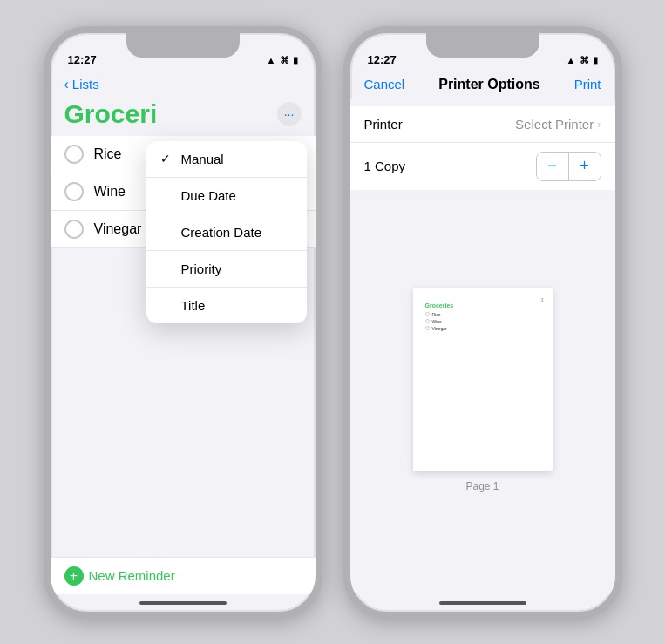 The image size is (665, 644). Describe the element at coordinates (483, 380) in the screenshot. I see `print-page-container: Groceries 3 Rice Wine Vinegar Page 1` at that location.